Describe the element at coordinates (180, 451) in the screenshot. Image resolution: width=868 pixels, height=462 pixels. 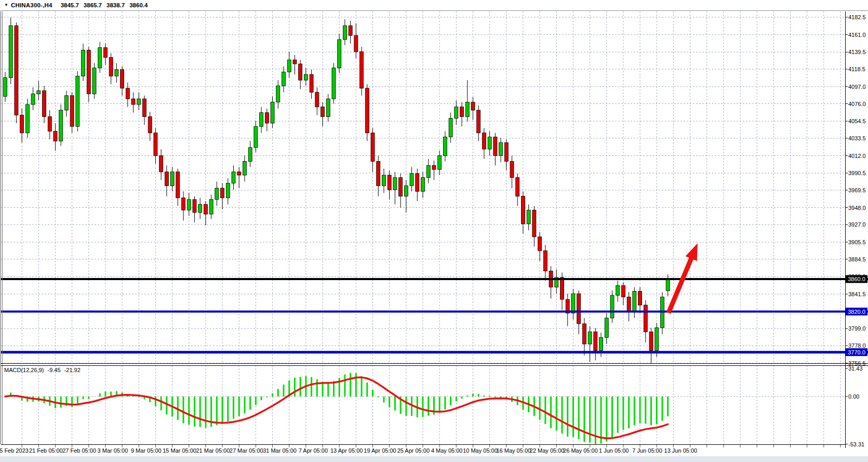
I see `date-label: 15 Mar 05:00` at that location.